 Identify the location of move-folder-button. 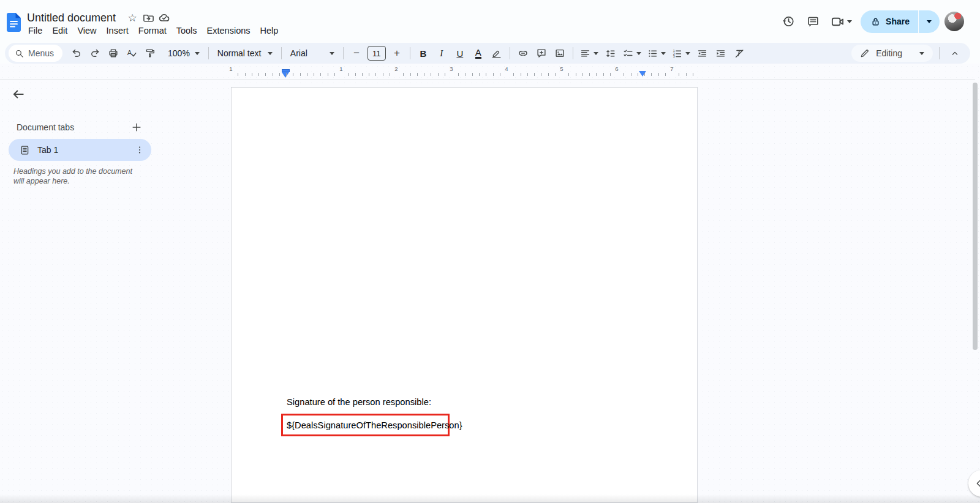
(148, 18).